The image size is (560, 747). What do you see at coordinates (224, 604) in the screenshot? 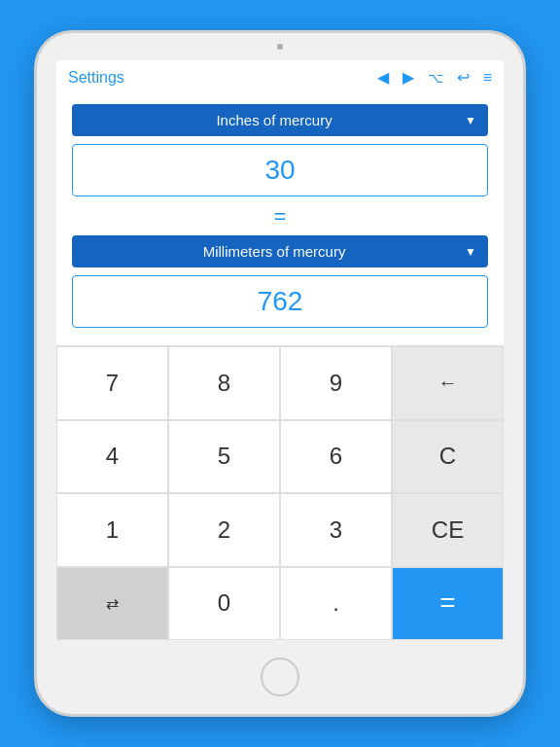
I see `key-0: 0` at bounding box center [224, 604].